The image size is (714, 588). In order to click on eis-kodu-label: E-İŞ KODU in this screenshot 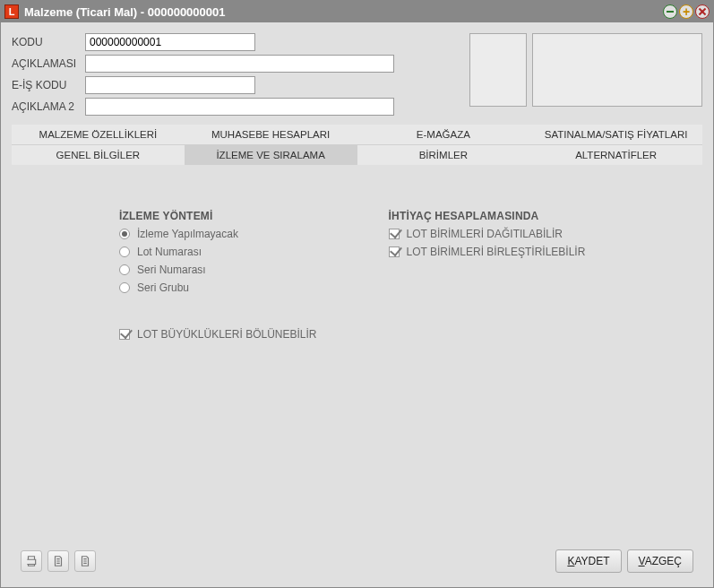, I will do `click(48, 85)`.